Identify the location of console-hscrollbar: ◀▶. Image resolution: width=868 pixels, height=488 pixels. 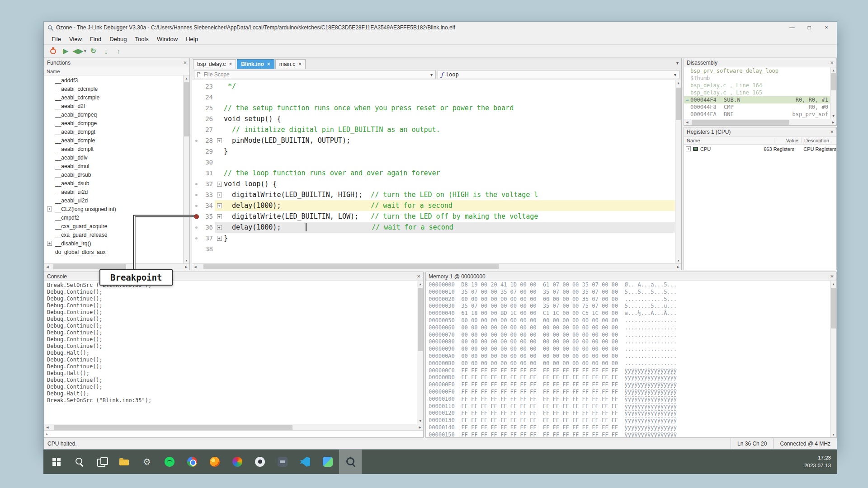
(234, 427).